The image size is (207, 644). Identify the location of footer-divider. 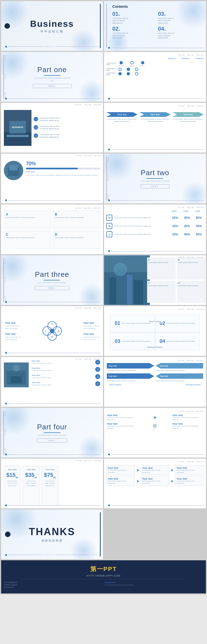
(104, 579).